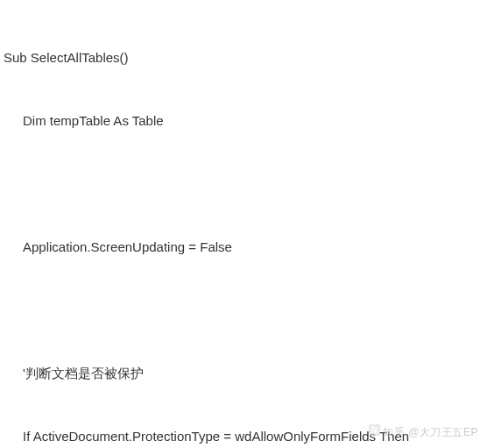 The image size is (487, 448). I want to click on code-line: Dim tempTable As Table, so click(244, 121).